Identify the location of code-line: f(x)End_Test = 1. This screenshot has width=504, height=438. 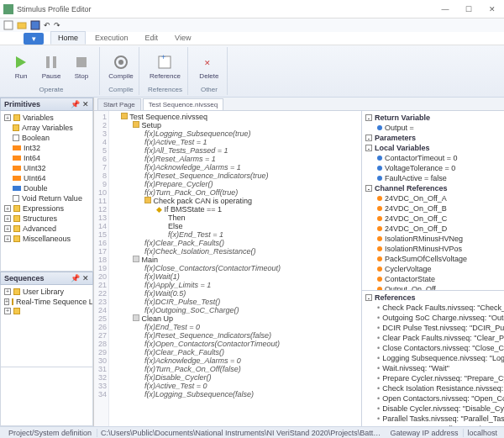
(235, 235).